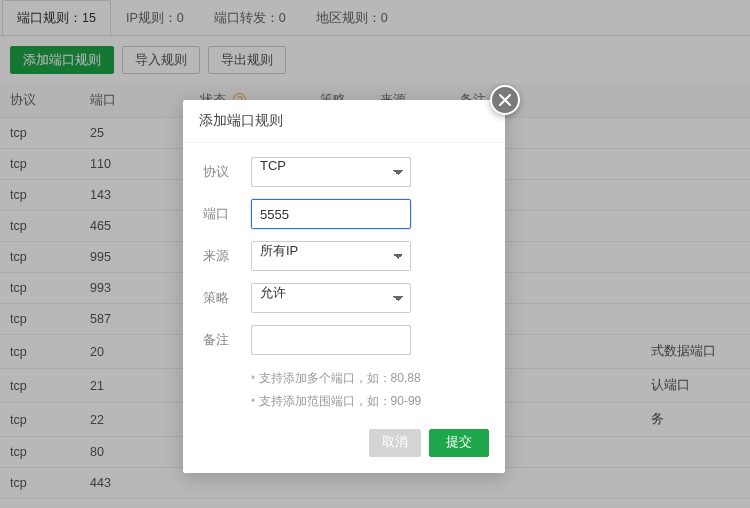 The width and height of the screenshot is (750, 508). Describe the element at coordinates (459, 443) in the screenshot. I see `submit-button: 提交` at that location.